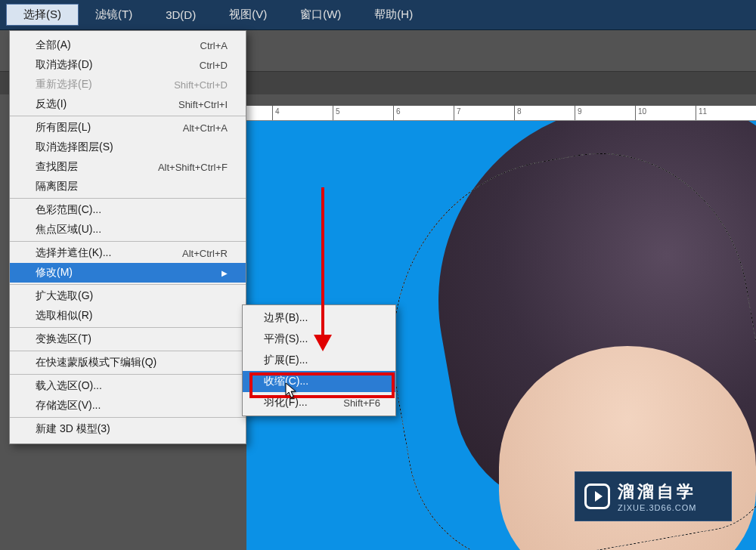  I want to click on menu-item-inverse: 反选(I) Shift+Ctrl+I, so click(128, 104).